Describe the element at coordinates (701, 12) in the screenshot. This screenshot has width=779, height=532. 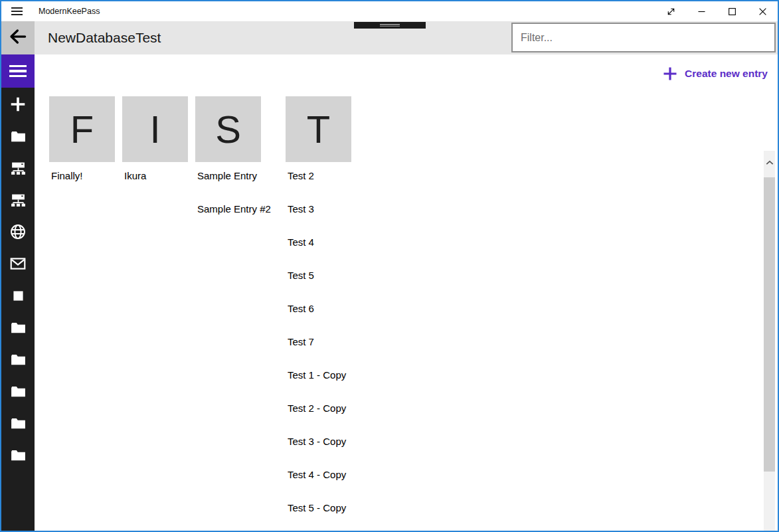
I see `minimize-icon` at that location.